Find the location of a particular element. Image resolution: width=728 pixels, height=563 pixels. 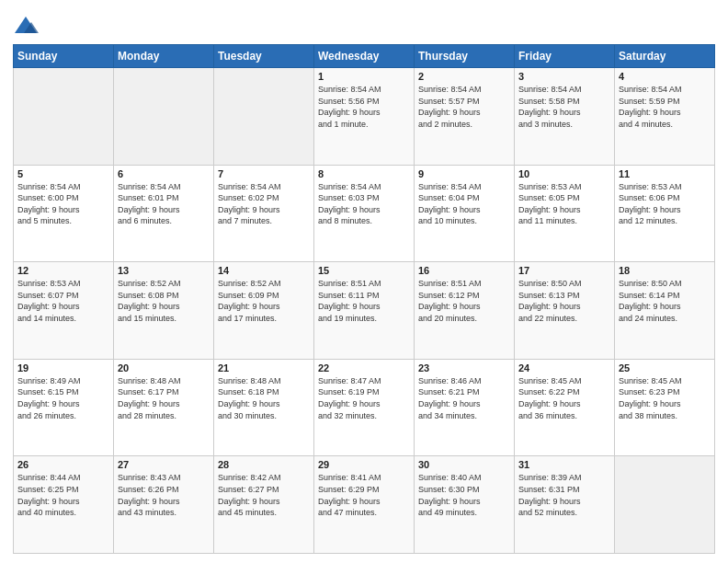

day-info: Sunrise: 8:48 AMSunset: 6:18 PMDaylight:… is located at coordinates (264, 398).